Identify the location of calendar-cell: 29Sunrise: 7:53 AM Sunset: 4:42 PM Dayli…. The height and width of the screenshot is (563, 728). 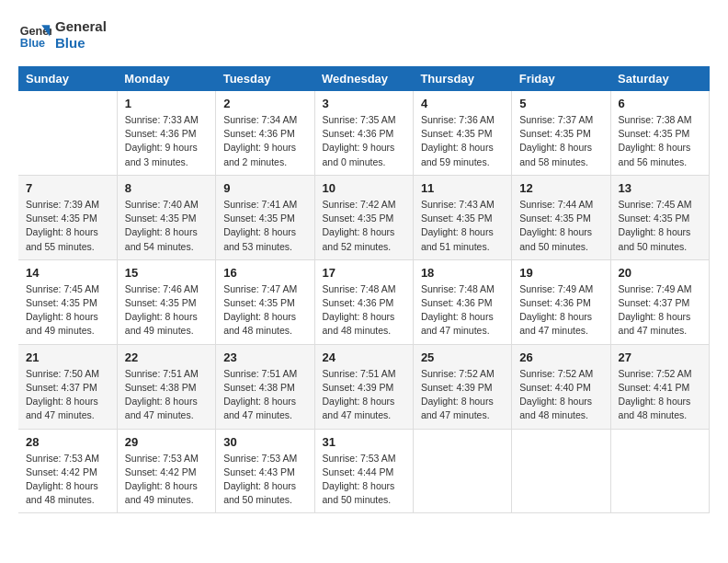
(165, 471).